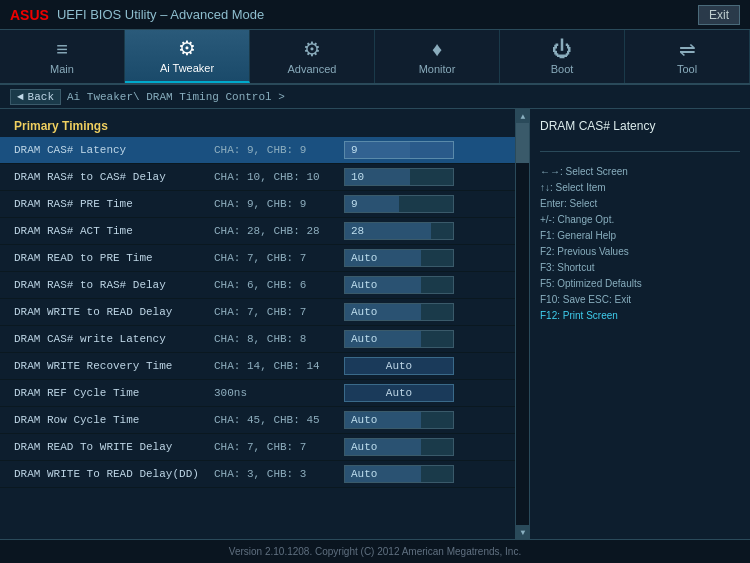 Image resolution: width=750 pixels, height=563 pixels. What do you see at coordinates (312, 69) in the screenshot?
I see `nav-tab-label-advanced: Advanced` at bounding box center [312, 69].